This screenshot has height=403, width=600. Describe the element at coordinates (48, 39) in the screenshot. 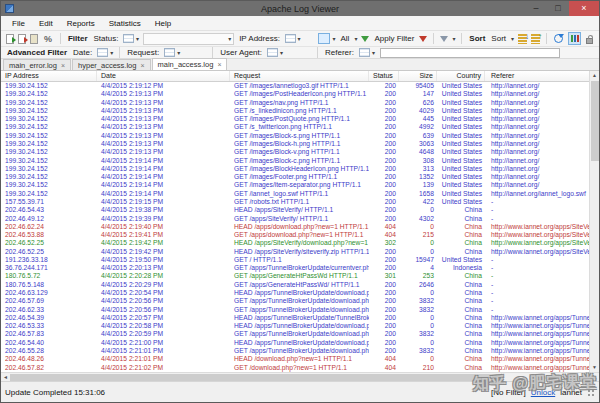

I see `percent-icon: %` at that location.